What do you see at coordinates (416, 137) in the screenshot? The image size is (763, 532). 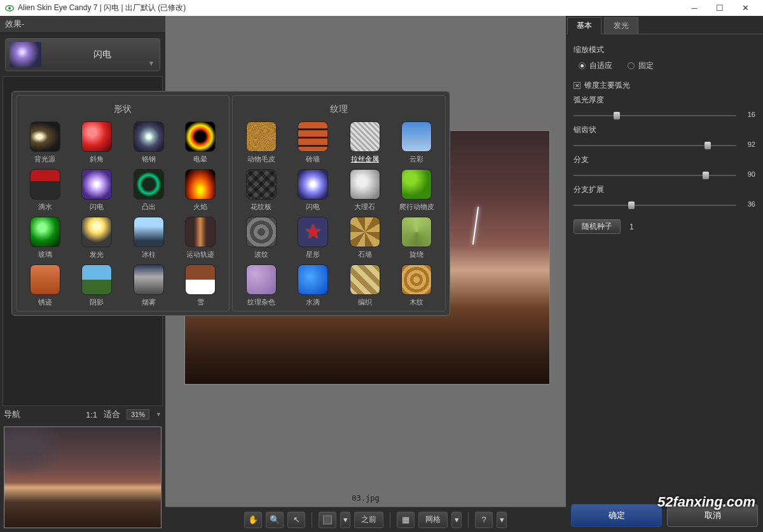 I see `cloud-icon` at bounding box center [416, 137].